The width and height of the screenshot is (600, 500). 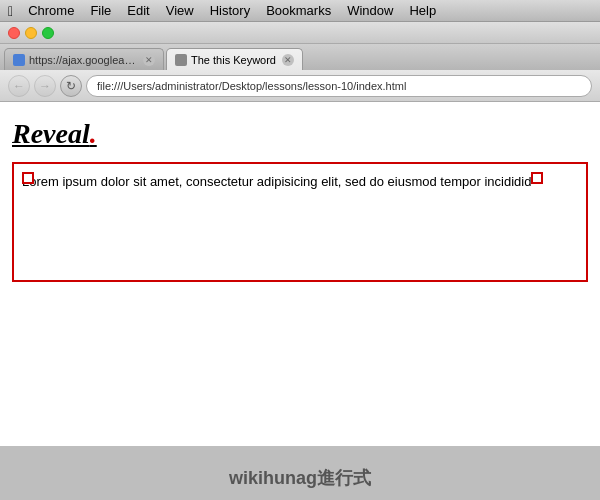 I want to click on tab-keyword-label: The this Keyword, so click(x=234, y=60).